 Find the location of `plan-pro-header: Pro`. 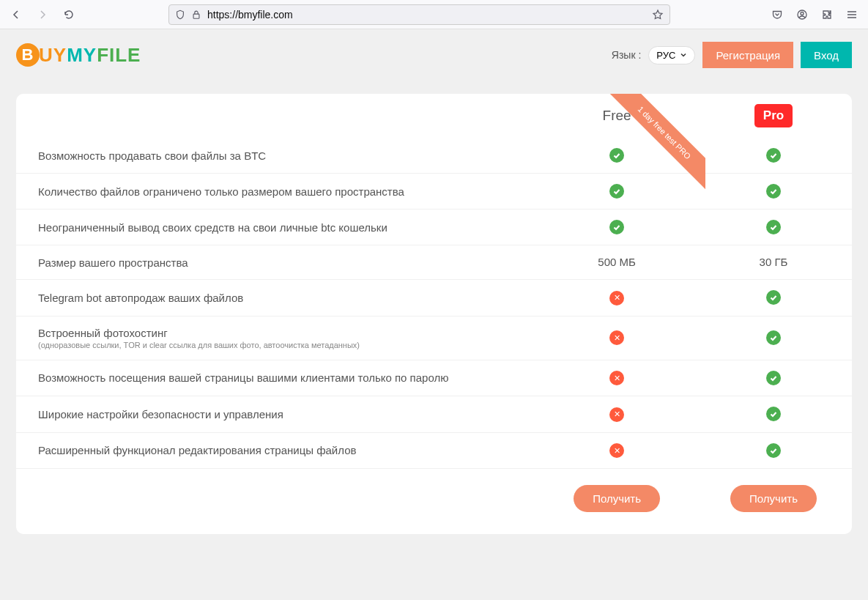

plan-pro-header: Pro is located at coordinates (774, 116).